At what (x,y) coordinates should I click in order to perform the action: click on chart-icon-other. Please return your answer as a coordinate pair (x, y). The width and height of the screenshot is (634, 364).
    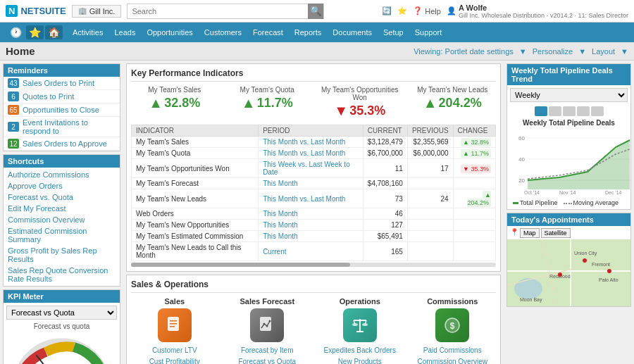
    Looking at the image, I should click on (597, 111).